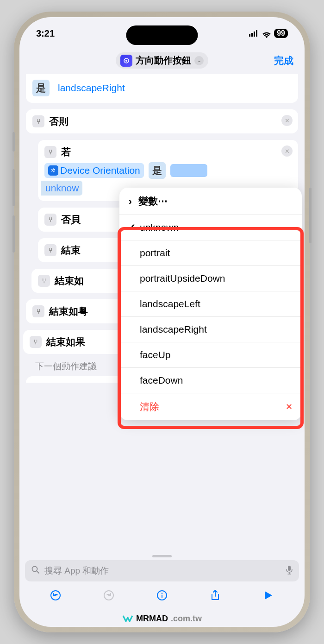  What do you see at coordinates (126, 61) in the screenshot?
I see `shortcut-icon` at bounding box center [126, 61].